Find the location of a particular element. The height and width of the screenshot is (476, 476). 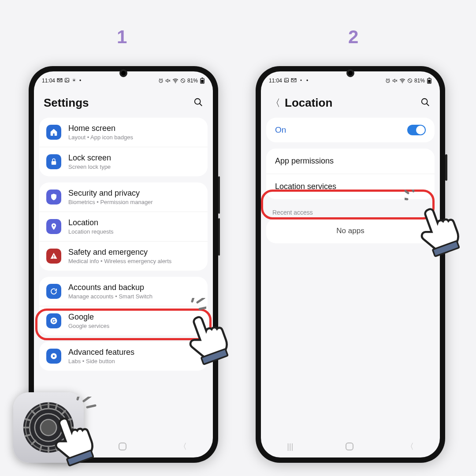

no-apps-card: No apps is located at coordinates (350, 231).